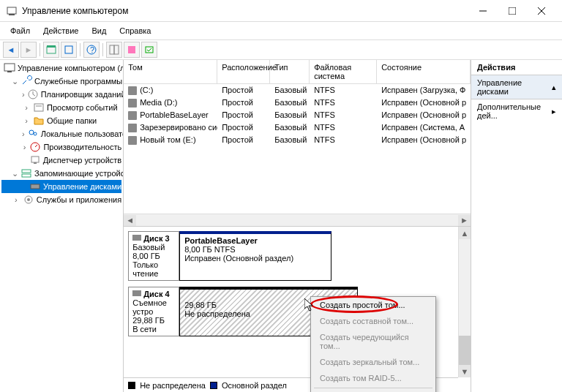  I want to click on tree-label: Служебные программы, so click(78, 81).